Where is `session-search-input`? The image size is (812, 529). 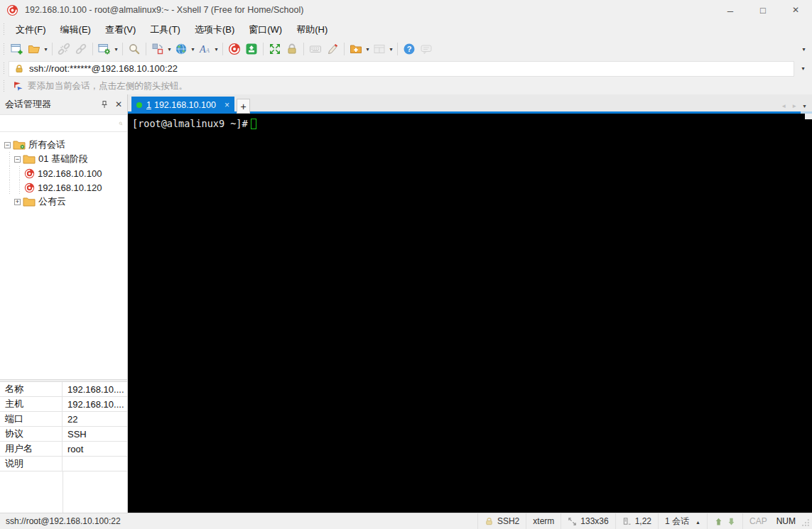 session-search-input is located at coordinates (60, 124).